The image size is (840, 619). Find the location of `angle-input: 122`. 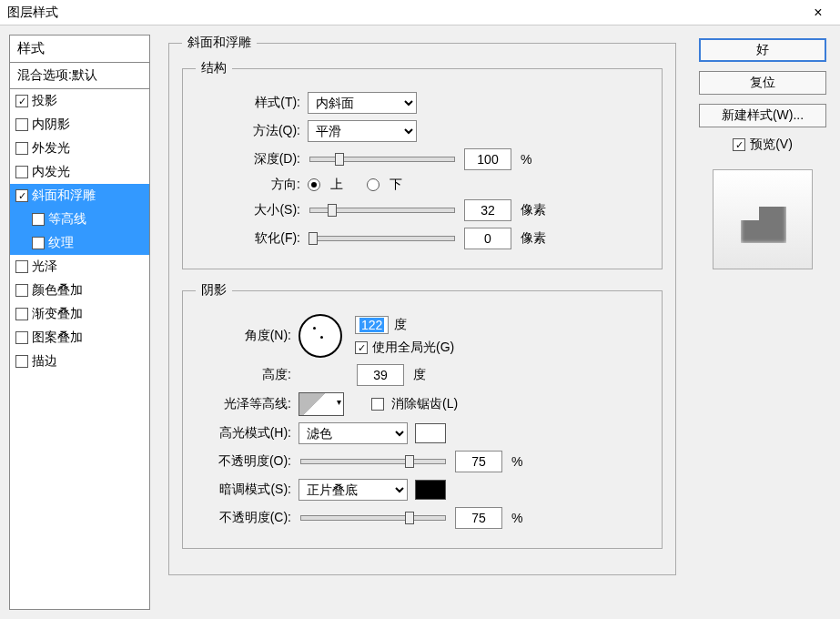

angle-input: 122 is located at coordinates (371, 325).